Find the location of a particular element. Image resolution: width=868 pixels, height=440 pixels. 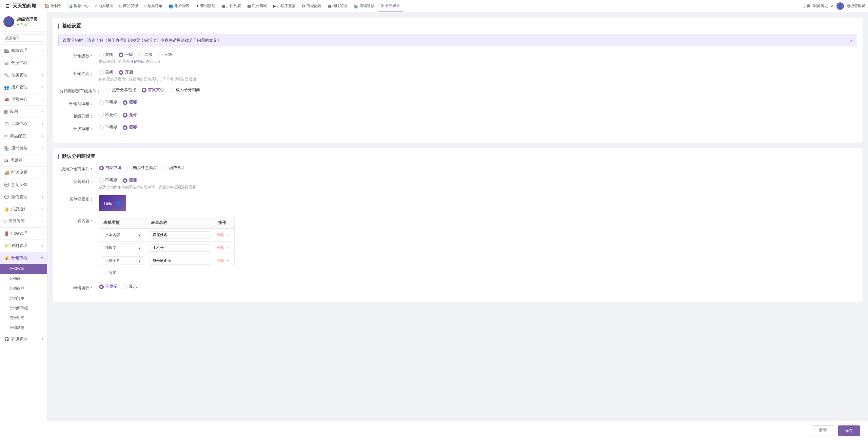

rebate-close-option: 关闭 is located at coordinates (106, 72).